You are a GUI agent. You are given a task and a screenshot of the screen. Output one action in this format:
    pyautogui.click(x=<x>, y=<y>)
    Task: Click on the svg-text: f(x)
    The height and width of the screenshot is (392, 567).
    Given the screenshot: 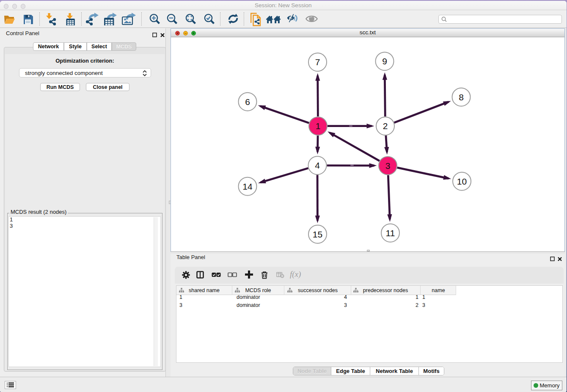 What is the action you would take?
    pyautogui.click(x=295, y=275)
    